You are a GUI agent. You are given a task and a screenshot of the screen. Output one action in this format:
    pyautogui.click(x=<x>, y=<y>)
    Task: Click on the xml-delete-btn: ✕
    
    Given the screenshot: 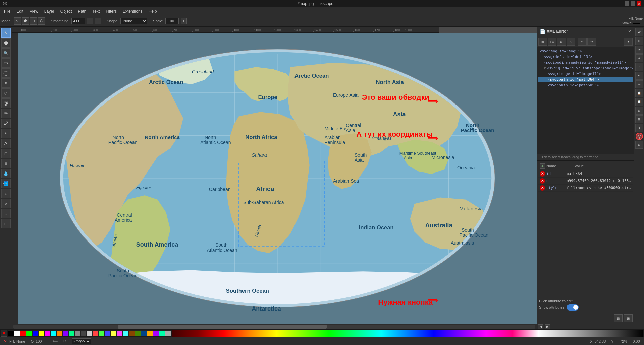 What is the action you would take?
    pyautogui.click(x=571, y=42)
    